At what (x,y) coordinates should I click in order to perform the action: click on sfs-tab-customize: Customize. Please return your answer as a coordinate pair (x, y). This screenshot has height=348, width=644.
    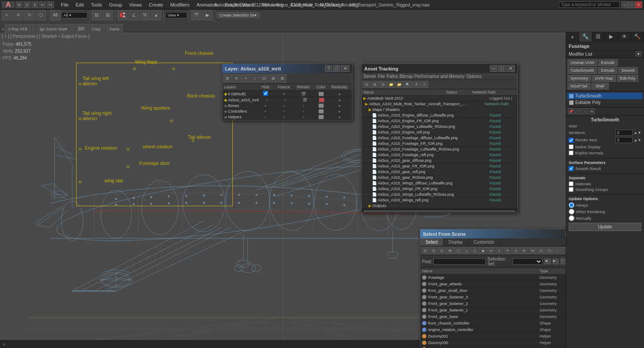
    Looking at the image, I should click on (484, 242).